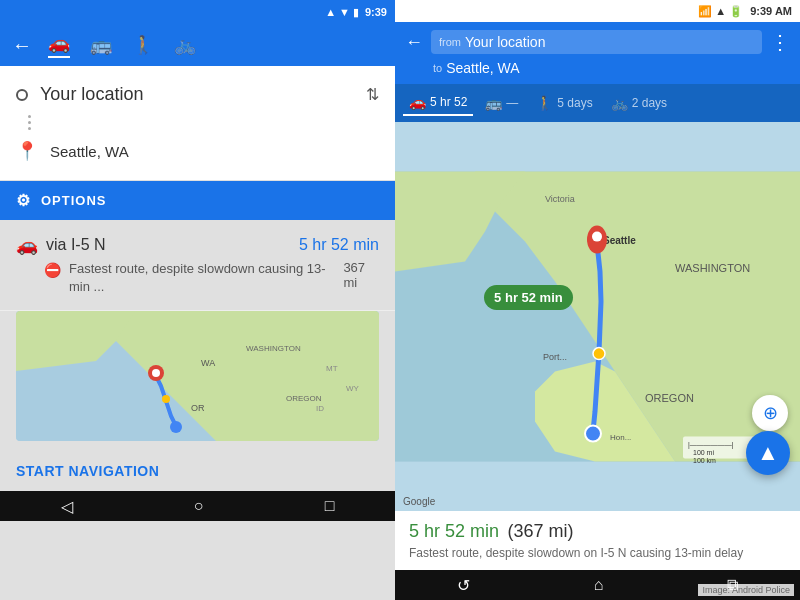  What do you see at coordinates (372, 94) in the screenshot?
I see `swap-icon: ⇅` at bounding box center [372, 94].